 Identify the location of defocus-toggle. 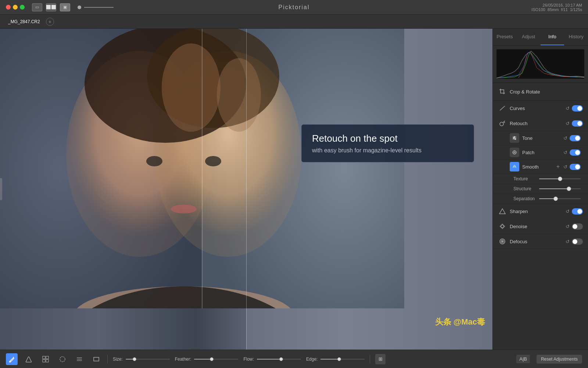
(577, 241).